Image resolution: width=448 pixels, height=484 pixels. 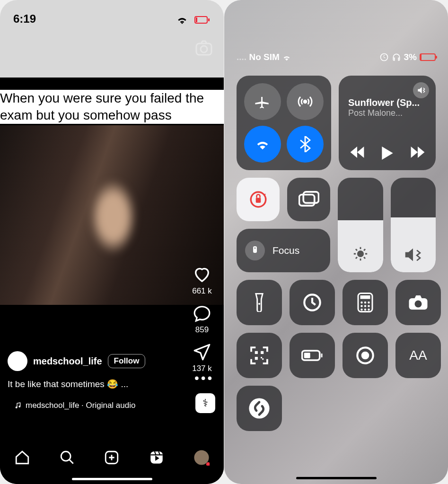 What do you see at coordinates (205, 403) in the screenshot?
I see `audio-square: ⚕` at bounding box center [205, 403].